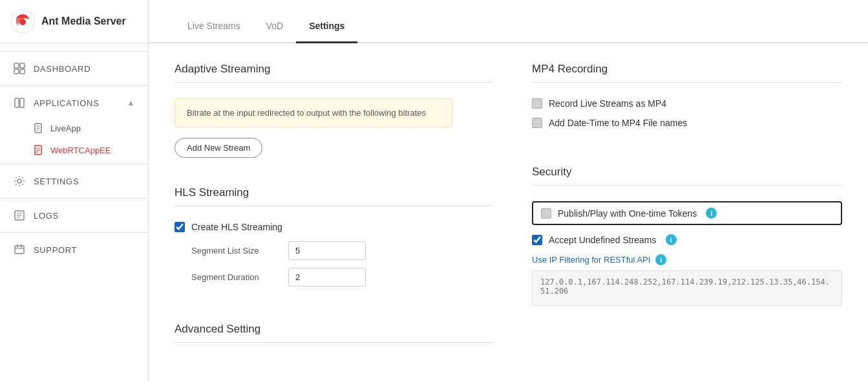 This screenshot has height=381, width=868. Describe the element at coordinates (19, 181) in the screenshot. I see `settings-icon` at that location.